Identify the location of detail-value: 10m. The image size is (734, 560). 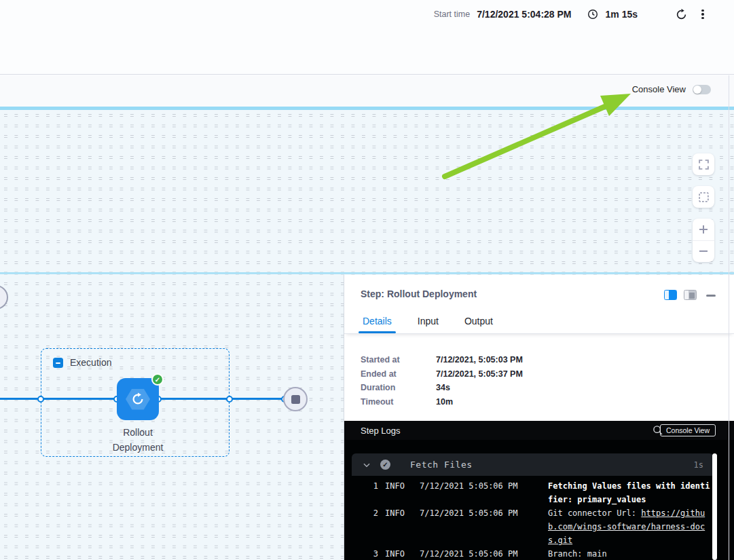
(444, 402).